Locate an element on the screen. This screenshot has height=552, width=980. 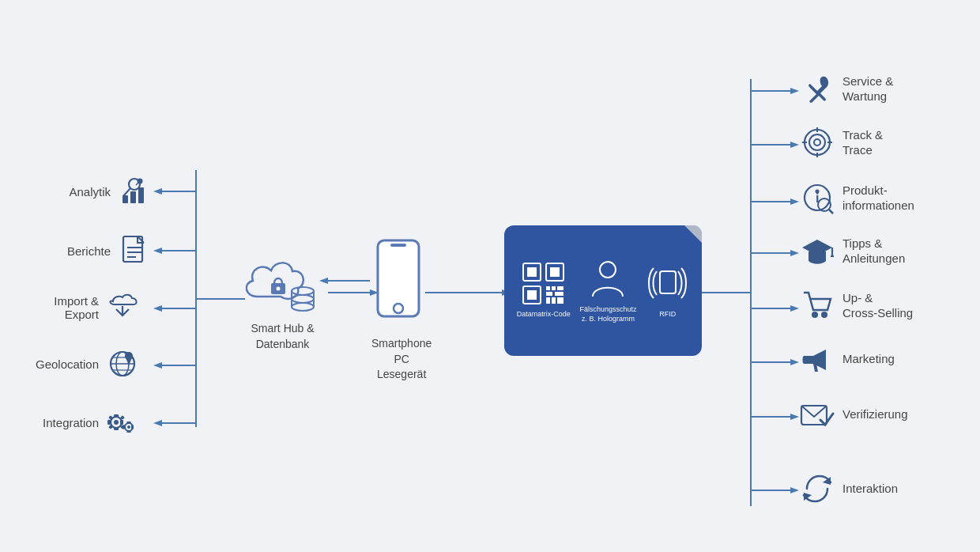
right-item-service: Service &Wartung is located at coordinates (846, 89).